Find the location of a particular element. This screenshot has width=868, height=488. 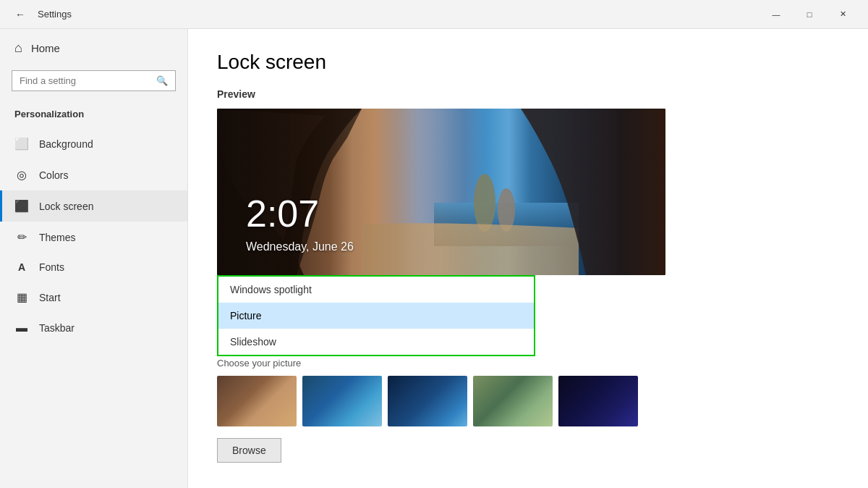

title-bar: ← Settings — □ ✕ is located at coordinates (434, 14).